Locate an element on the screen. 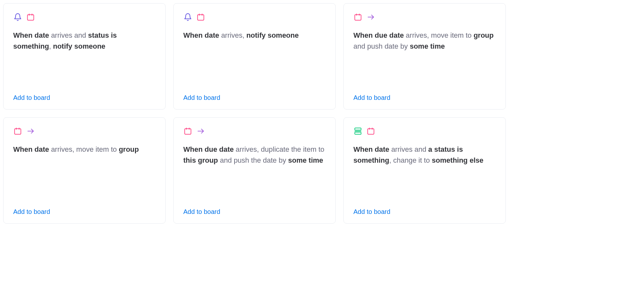 The width and height of the screenshot is (644, 298). description-token-bold: something else is located at coordinates (457, 160).